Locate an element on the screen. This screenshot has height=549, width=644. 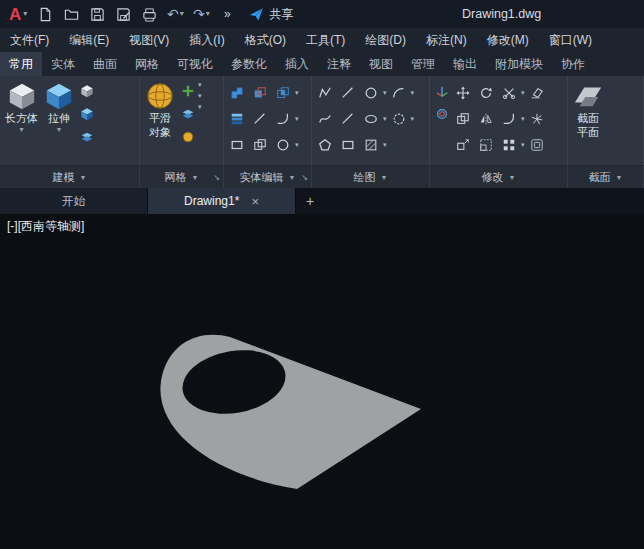
save-button is located at coordinates (97, 14).